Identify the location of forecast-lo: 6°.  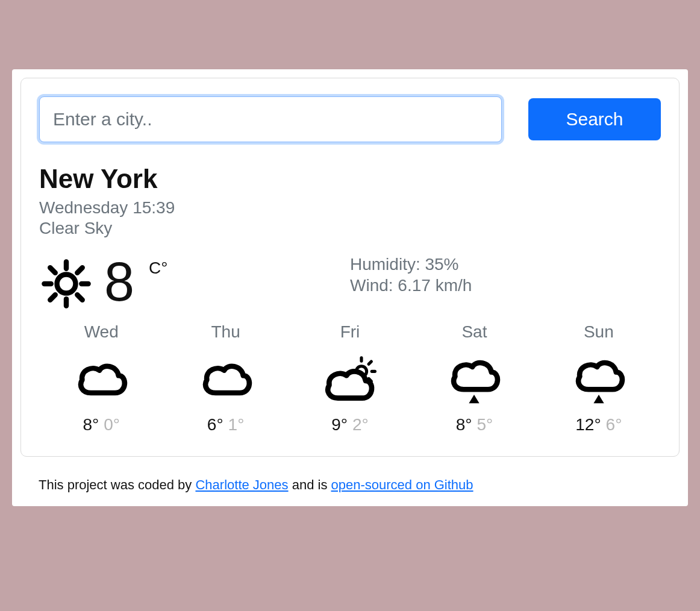
(614, 424).